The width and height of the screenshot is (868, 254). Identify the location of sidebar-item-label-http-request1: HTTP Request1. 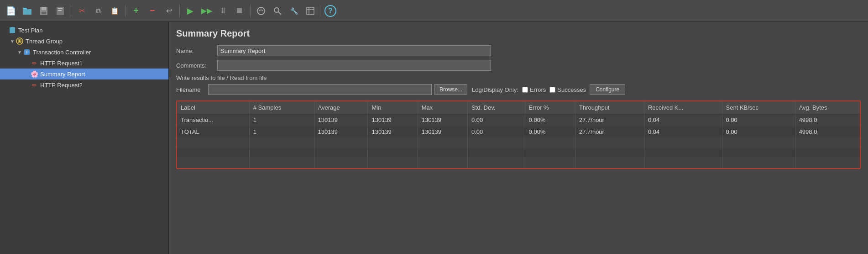
(61, 63).